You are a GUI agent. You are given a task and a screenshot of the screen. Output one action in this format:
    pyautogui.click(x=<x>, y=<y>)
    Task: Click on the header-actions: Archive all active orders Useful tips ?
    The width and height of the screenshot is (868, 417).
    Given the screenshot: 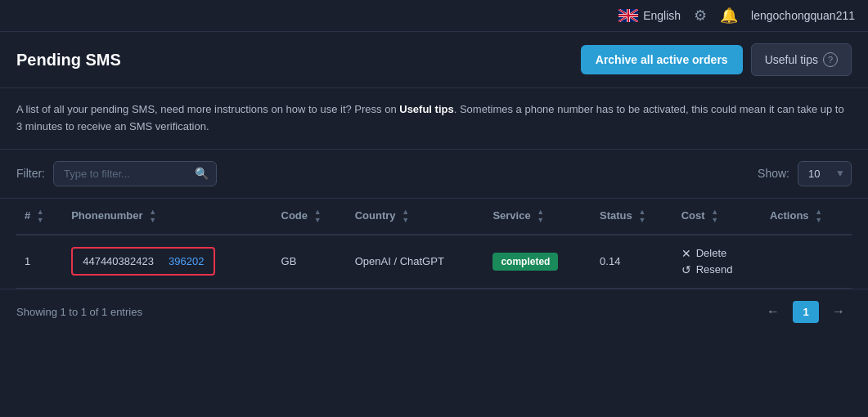 What is the action you would take?
    pyautogui.click(x=717, y=60)
    